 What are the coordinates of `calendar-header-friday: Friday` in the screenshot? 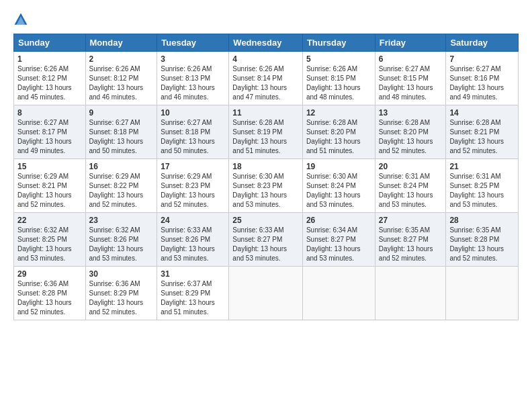 It's located at (410, 43).